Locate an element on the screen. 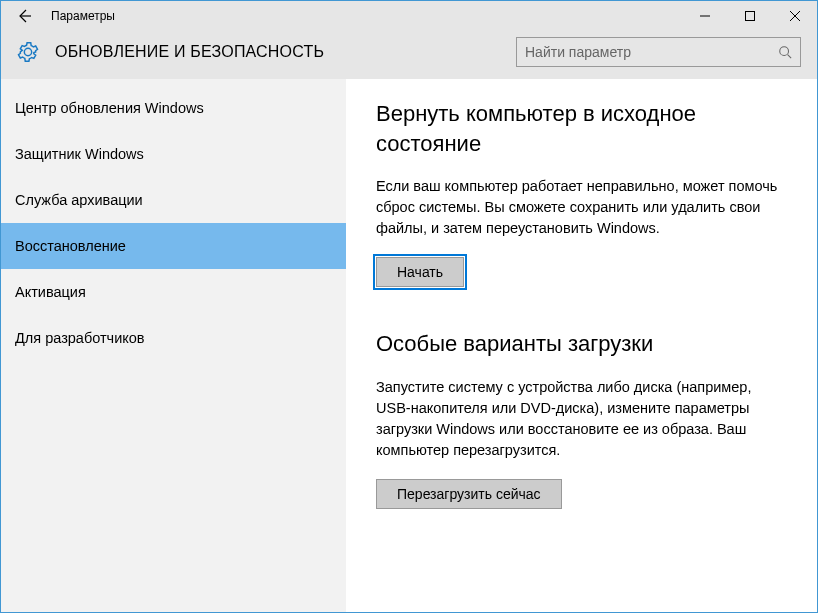 This screenshot has width=818, height=613. search-box is located at coordinates (658, 52).